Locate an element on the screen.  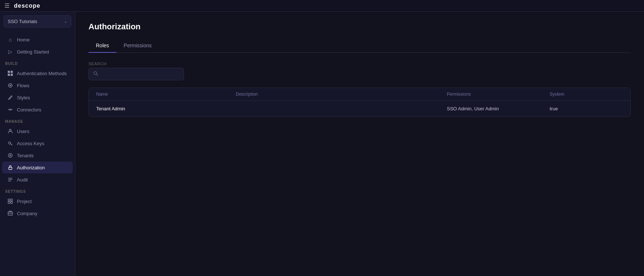
sidebar-item-label: Authorization is located at coordinates (31, 168).